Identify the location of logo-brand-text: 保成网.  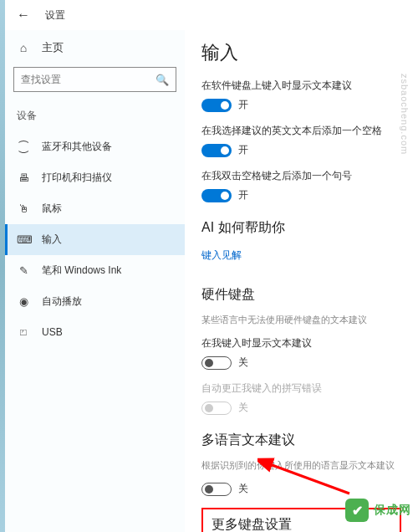
(393, 510).